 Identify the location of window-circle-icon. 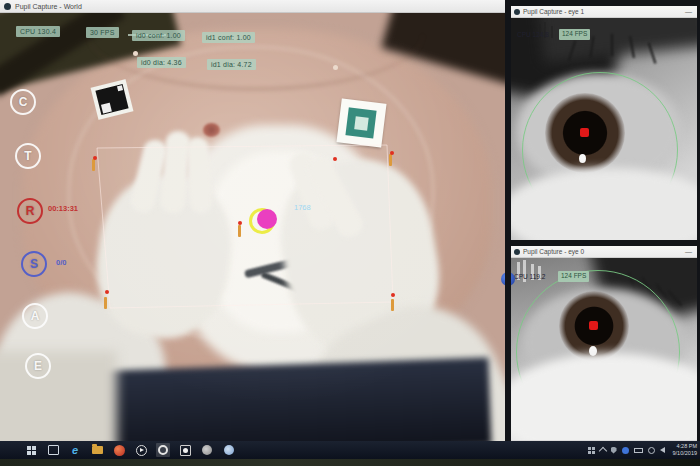
(186, 450).